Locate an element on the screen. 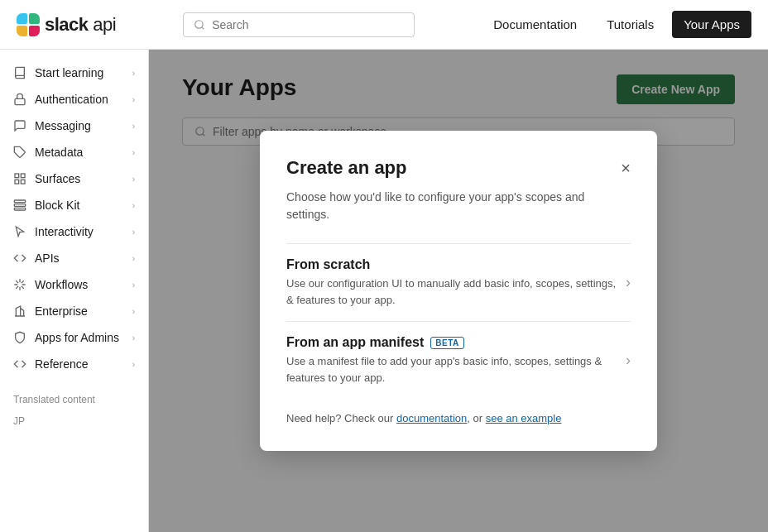 Image resolution: width=768 pixels, height=532 pixels. user-badge: JP is located at coordinates (74, 421).